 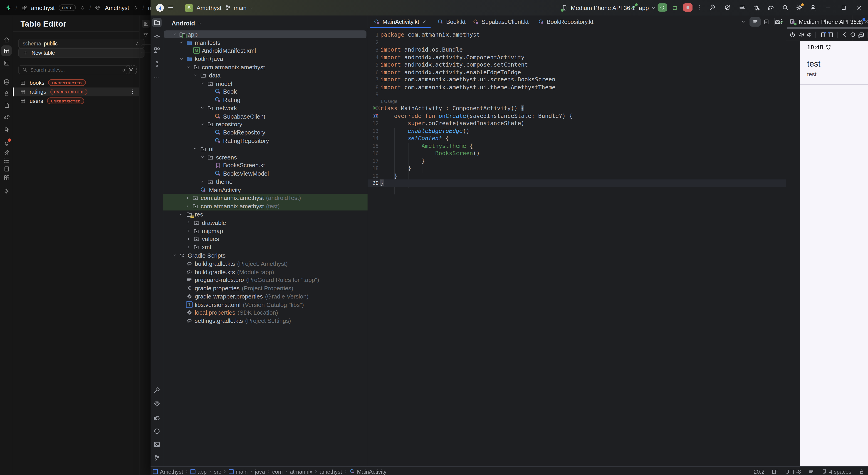 What do you see at coordinates (260, 471) in the screenshot?
I see `breadcrumb-item-java: java` at bounding box center [260, 471].